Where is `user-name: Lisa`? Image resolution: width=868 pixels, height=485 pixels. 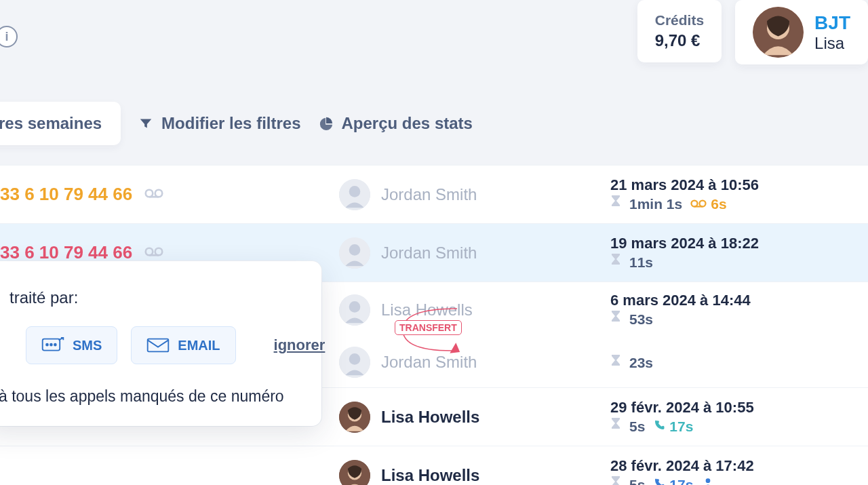
user-name: Lisa is located at coordinates (833, 43).